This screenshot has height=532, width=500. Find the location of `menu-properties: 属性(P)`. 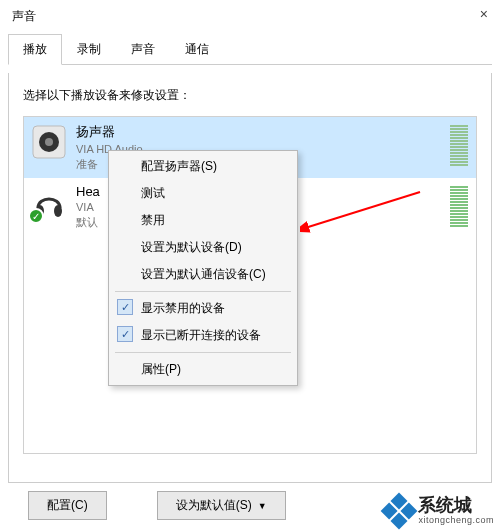

menu-properties: 属性(P) is located at coordinates (203, 370).